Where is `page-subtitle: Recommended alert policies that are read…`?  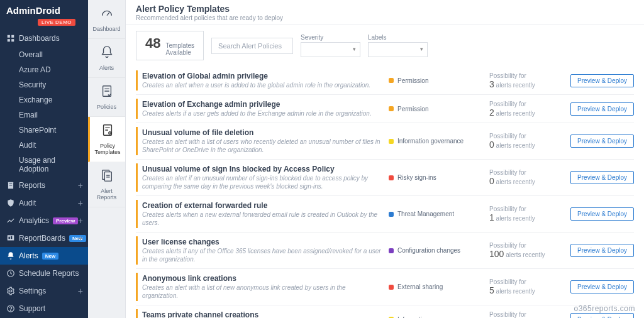
page-subtitle: Recommended alert policies that are read… is located at coordinates (385, 18).